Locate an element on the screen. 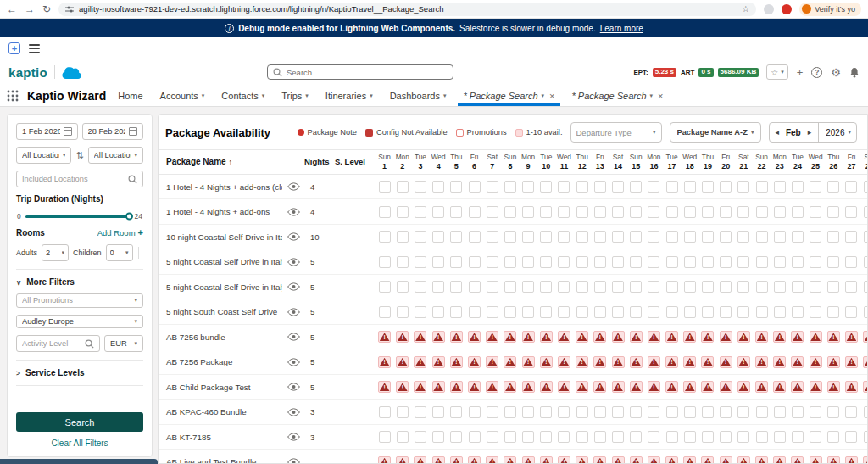  prev-month-button: ◂ is located at coordinates (776, 132).